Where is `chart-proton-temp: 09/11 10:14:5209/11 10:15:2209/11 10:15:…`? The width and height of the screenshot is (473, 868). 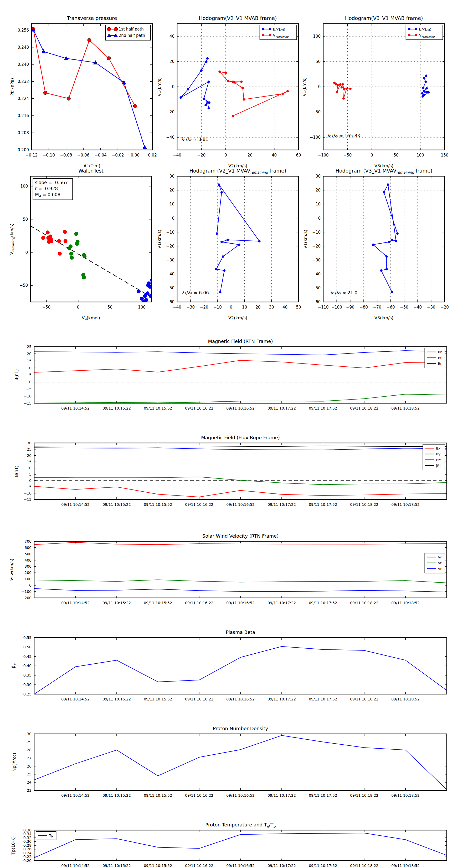
chart-proton-temp: 09/11 10:14:5209/11 10:15:2209/11 10:15:… is located at coordinates (229, 845).